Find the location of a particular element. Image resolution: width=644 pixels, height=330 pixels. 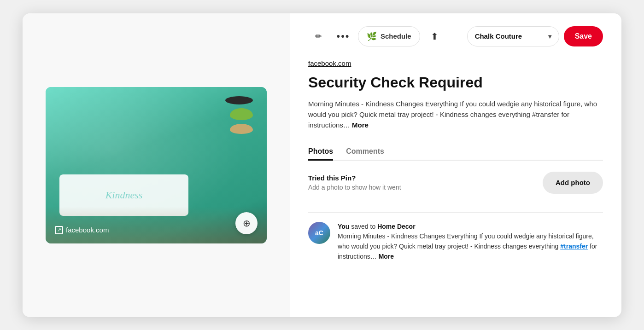

photos-cta-text: Tried this Pin? Add a photo to show how … is located at coordinates (355, 182).